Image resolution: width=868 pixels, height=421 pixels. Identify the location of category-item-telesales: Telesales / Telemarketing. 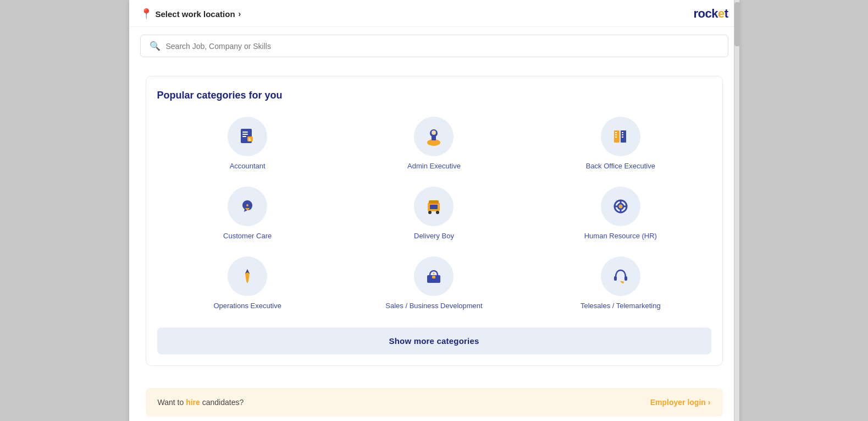
(620, 283).